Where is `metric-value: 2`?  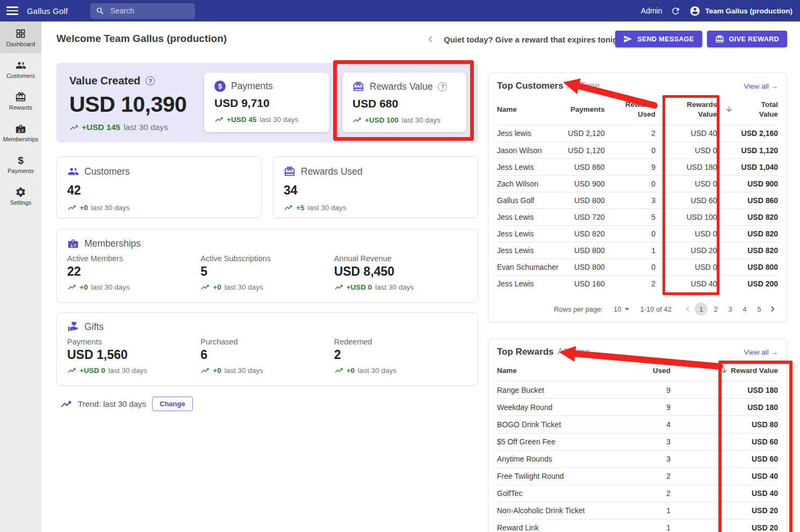
metric-value: 2 is located at coordinates (401, 355).